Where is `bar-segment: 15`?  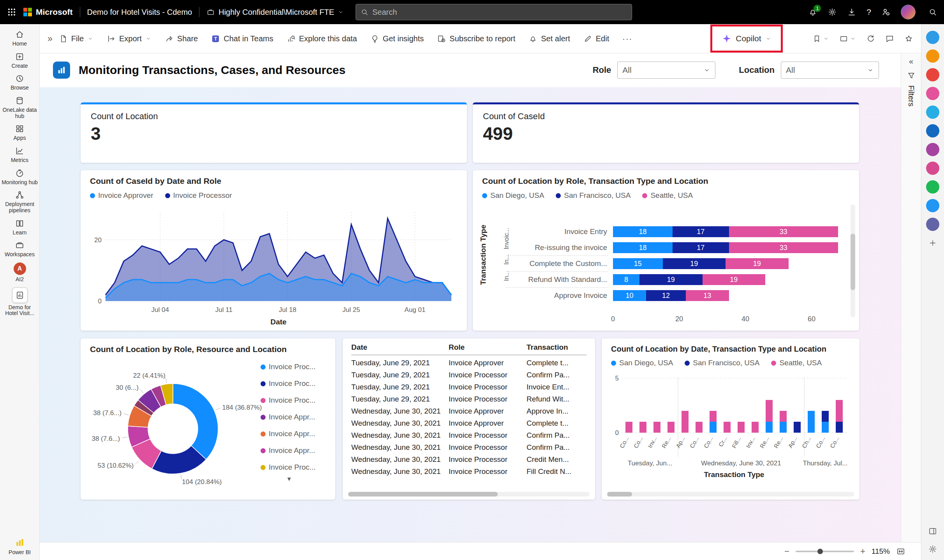 bar-segment: 15 is located at coordinates (638, 264).